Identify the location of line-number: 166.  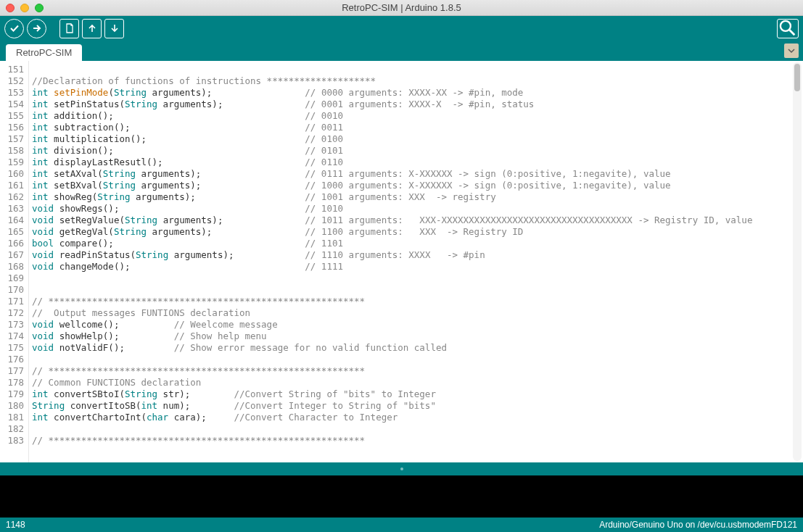
(13, 244).